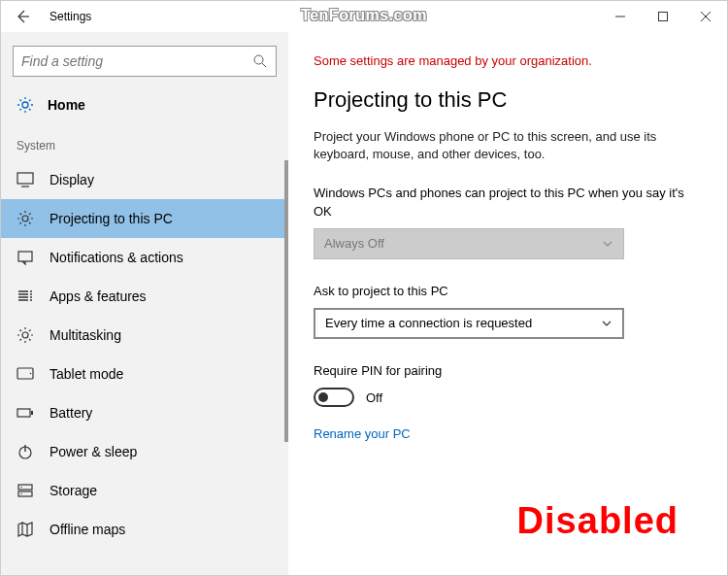 Image resolution: width=728 pixels, height=576 pixels. What do you see at coordinates (620, 17) in the screenshot?
I see `minimize-icon` at bounding box center [620, 17].